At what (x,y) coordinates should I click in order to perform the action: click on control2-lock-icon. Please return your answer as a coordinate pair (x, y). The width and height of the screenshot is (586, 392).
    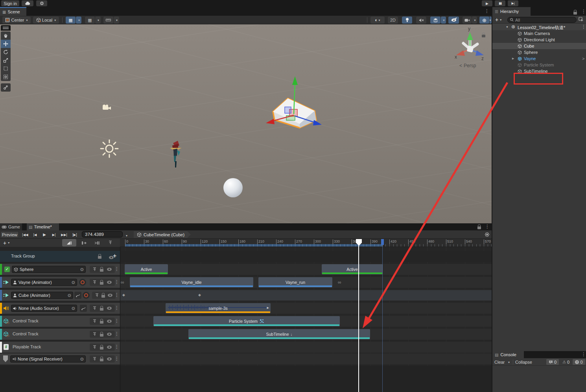
    Looking at the image, I should click on (101, 335).